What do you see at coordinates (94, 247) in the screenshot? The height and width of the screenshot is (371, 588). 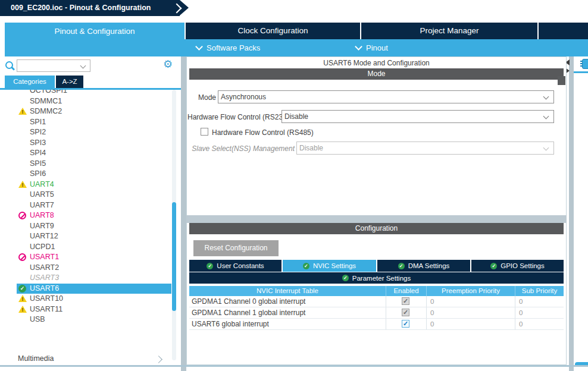 I see `sidebar-item-ucpd1: UCPD1` at bounding box center [94, 247].